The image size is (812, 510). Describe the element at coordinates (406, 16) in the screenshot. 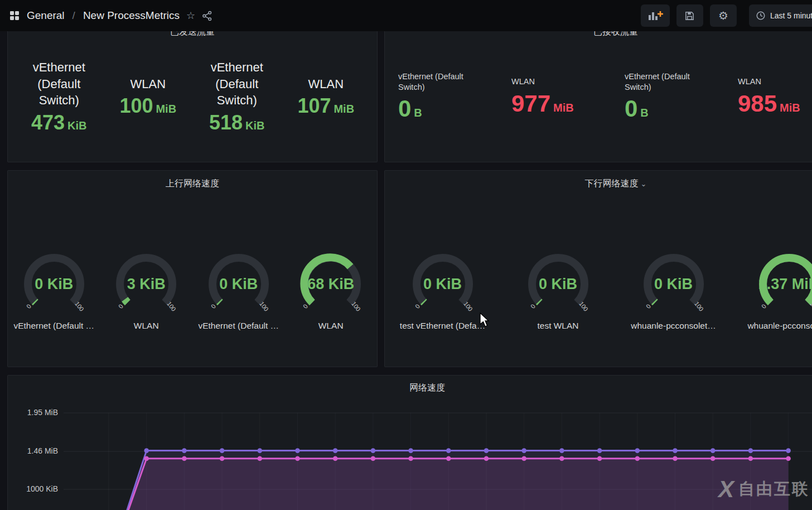

I see `navbar: General / New ProcessMetrics ☆` at that location.